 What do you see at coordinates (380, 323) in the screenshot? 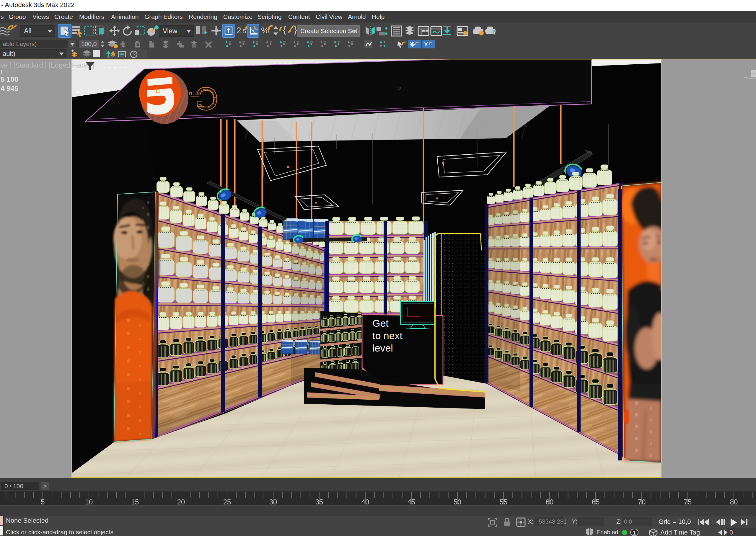
I see `svg-text: Get` at bounding box center [380, 323].